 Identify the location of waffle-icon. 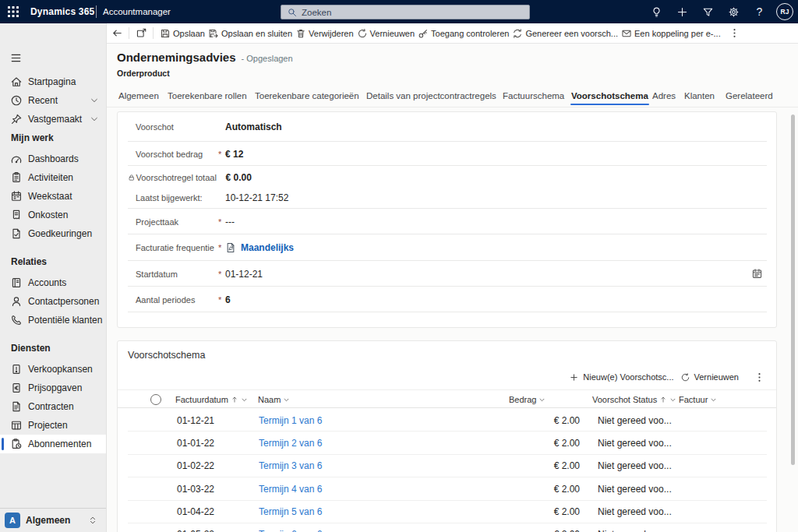
(13, 12).